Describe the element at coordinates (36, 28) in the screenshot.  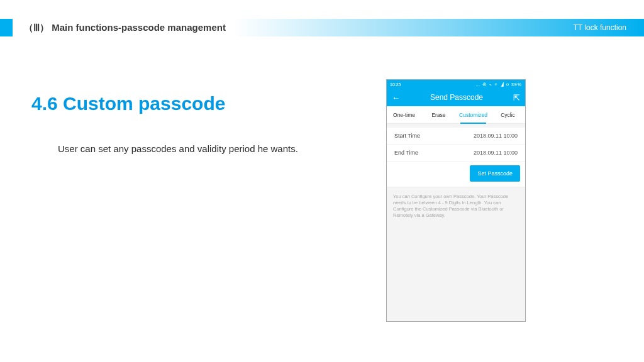
I see `header-roman: （Ⅲ）` at that location.